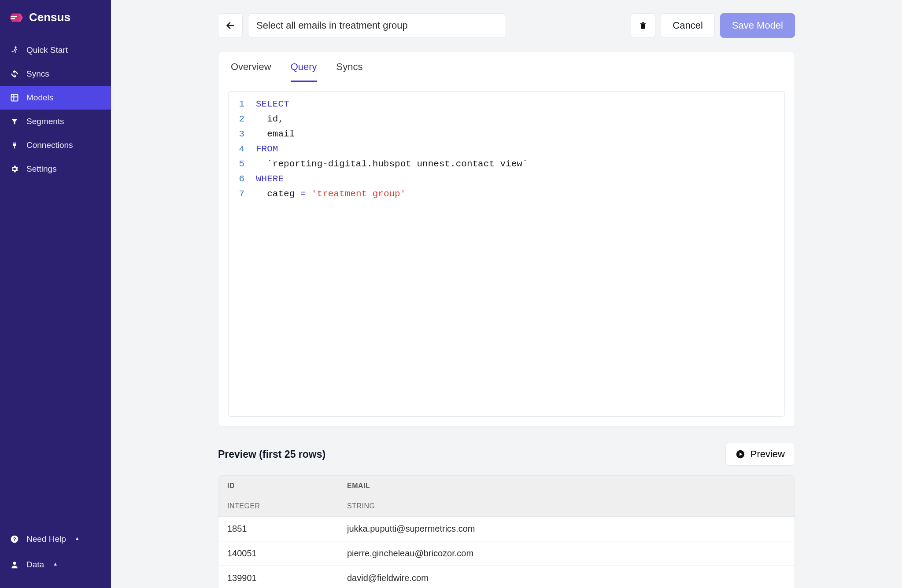  I want to click on preview-header: Preview (first 25 rows) Preview, so click(506, 454).